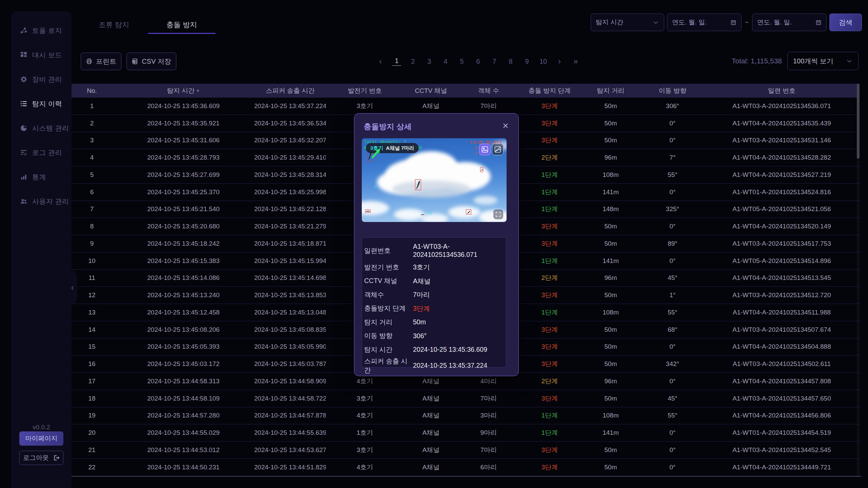 The width and height of the screenshot is (868, 488). Describe the element at coordinates (485, 149) in the screenshot. I see `show-detection-image-button` at that location.